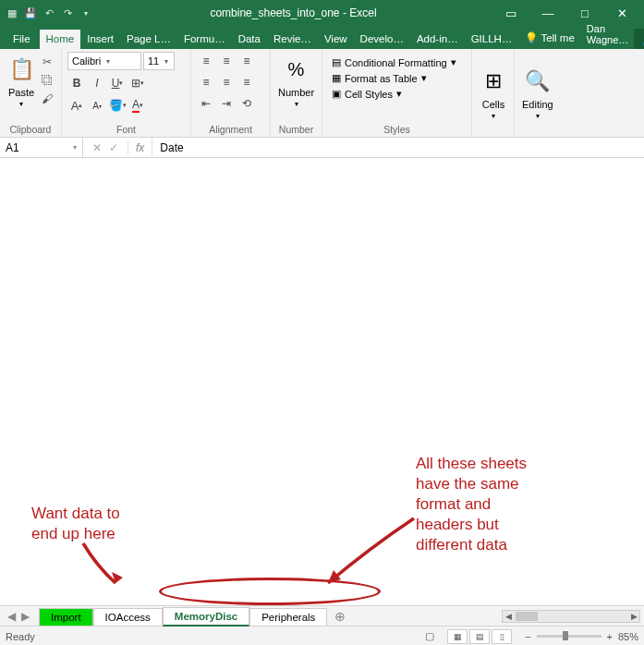  I want to click on annotation-1: Want data to end up here, so click(76, 524).